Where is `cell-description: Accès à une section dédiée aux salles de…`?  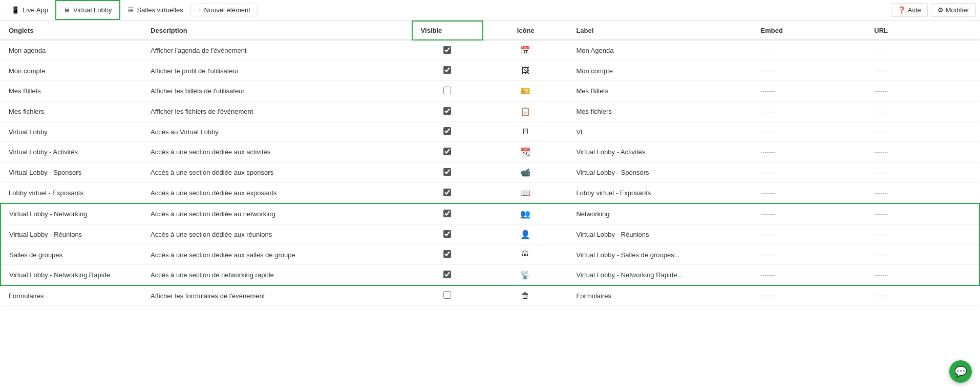
cell-description: Accès à une section dédiée aux salles de… is located at coordinates (277, 255).